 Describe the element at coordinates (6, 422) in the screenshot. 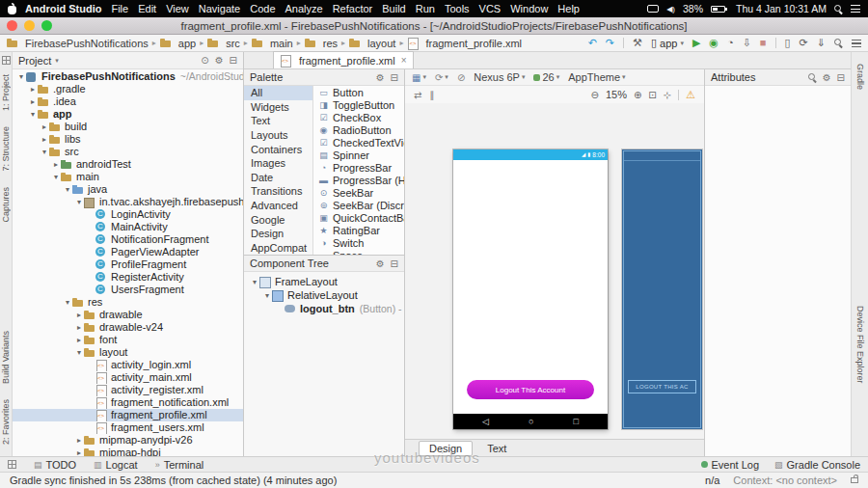

I see `tool-window-button-2-favorites: 2: Favorites` at that location.